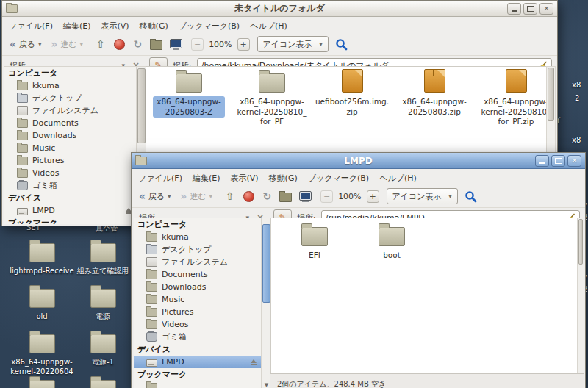  What do you see at coordinates (577, 98) in the screenshot?
I see `desktop-icon-label-partial: 2` at bounding box center [577, 98].